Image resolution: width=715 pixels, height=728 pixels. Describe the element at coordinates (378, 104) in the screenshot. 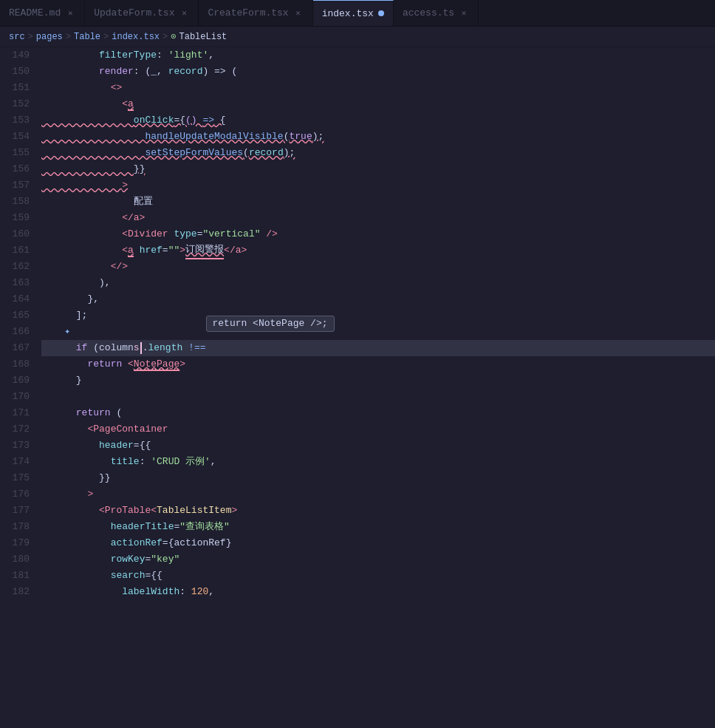

I see `line-152: <a` at that location.